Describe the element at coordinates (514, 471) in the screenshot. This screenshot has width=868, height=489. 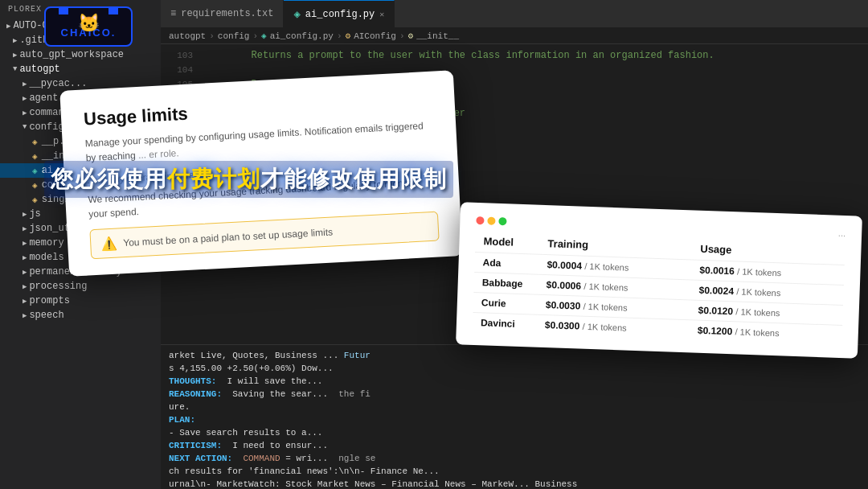
I see `terminal-line: ch results for 'financial news':\n\n- Fi…` at that location.